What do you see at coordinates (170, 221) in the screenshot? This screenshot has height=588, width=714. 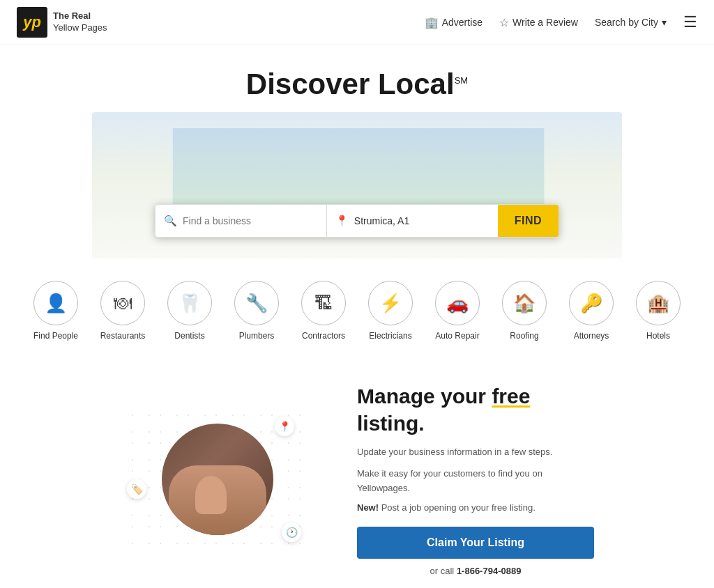 I see `search-icon: 🔍` at bounding box center [170, 221].